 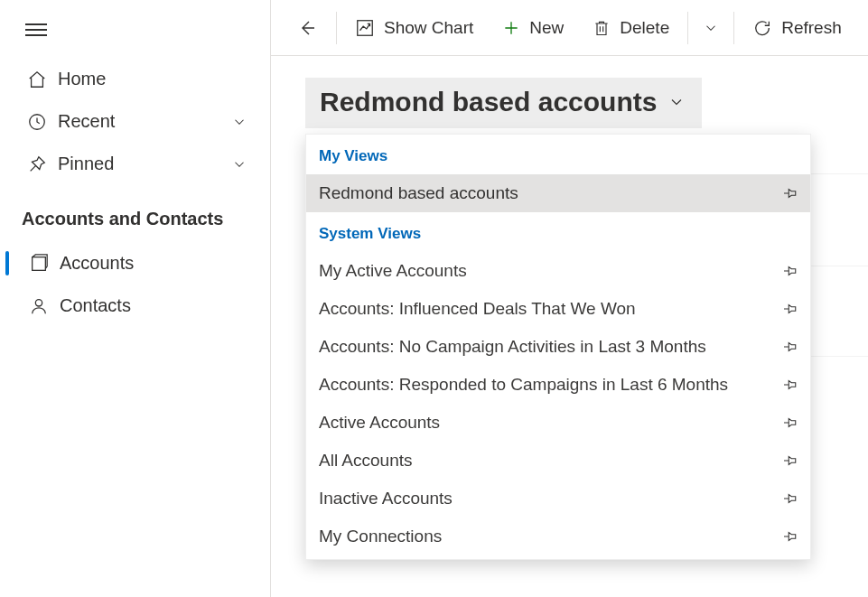 I want to click on dropdown-group-my-views: My Views, so click(x=558, y=154).